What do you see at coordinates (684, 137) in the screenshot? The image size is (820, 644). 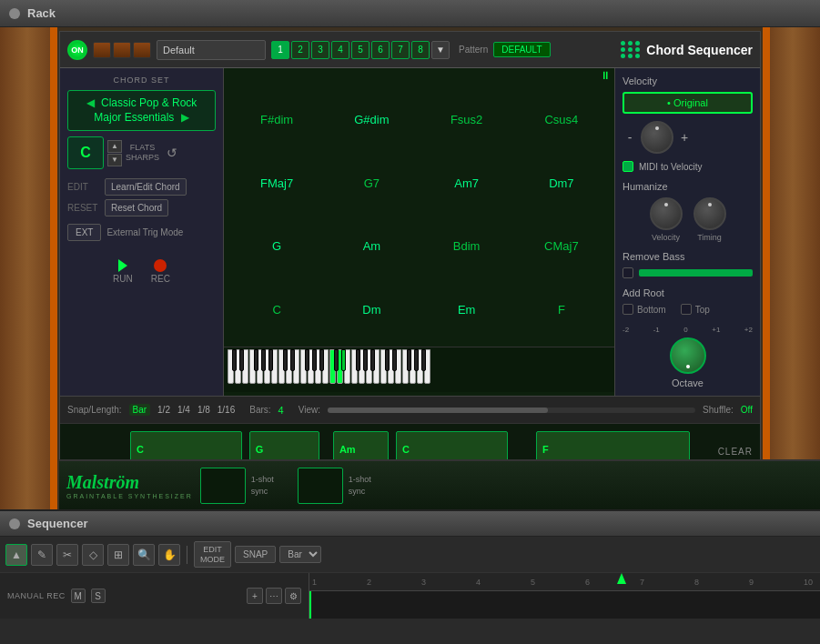 I see `velocity-plus-button: +` at bounding box center [684, 137].